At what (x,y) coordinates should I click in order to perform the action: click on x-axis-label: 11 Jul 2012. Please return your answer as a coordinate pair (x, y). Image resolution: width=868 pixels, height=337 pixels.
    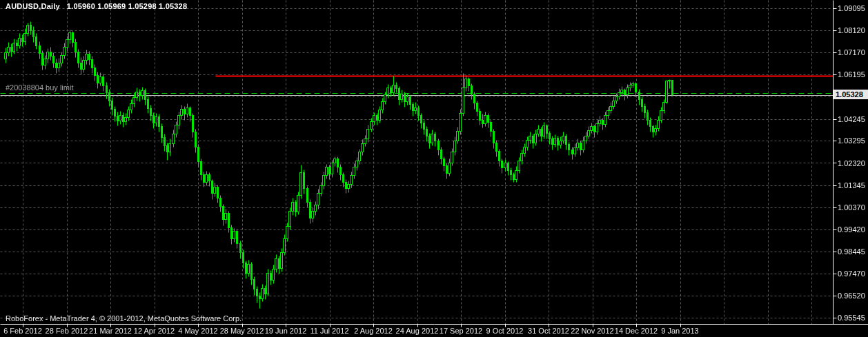
    Looking at the image, I should click on (329, 331).